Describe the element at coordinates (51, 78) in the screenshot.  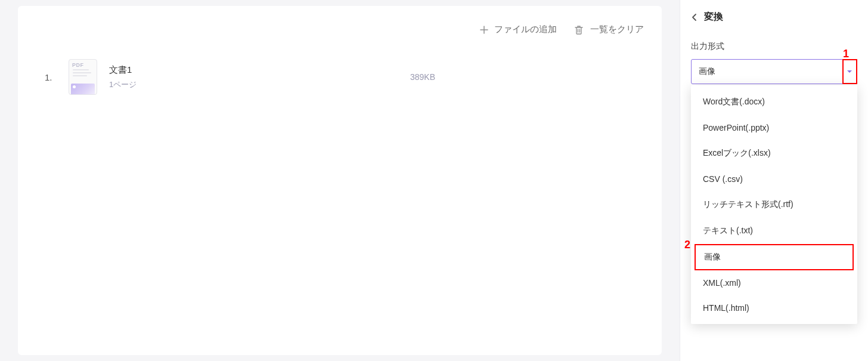
I see `file-index: 1.` at that location.